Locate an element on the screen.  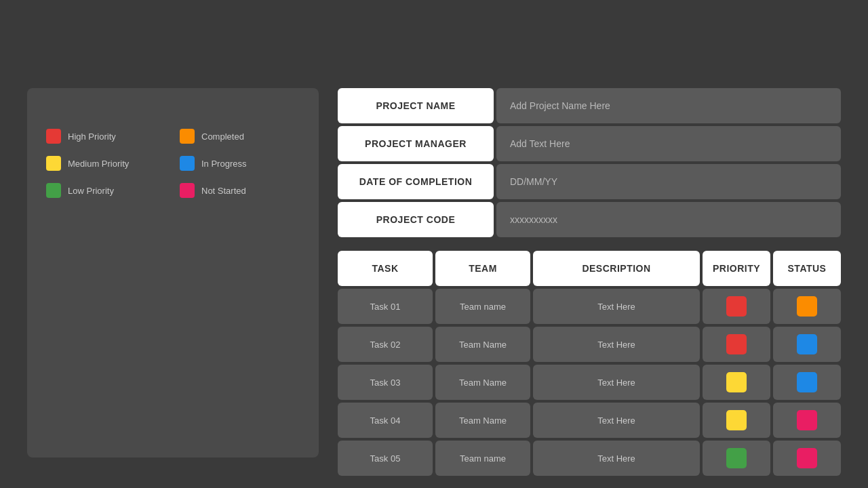
legend-label-2: Medium Priority is located at coordinates (98, 164).